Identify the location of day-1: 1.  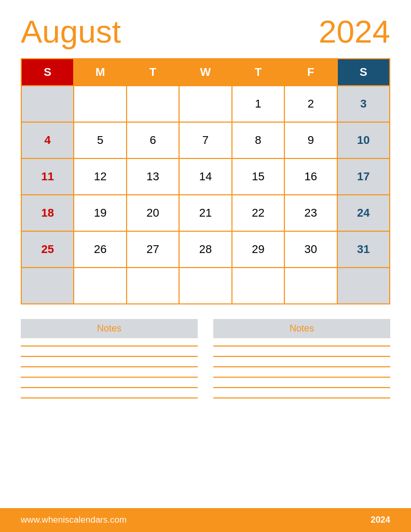
(258, 104).